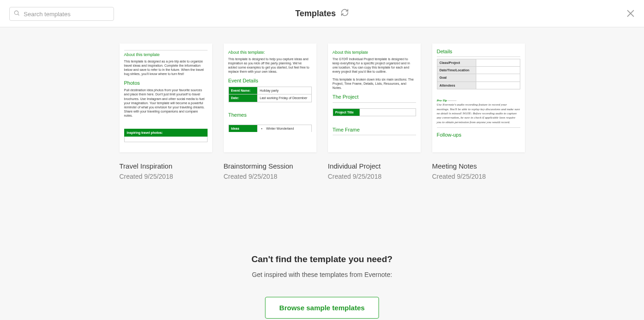  I want to click on search-input, so click(65, 14).